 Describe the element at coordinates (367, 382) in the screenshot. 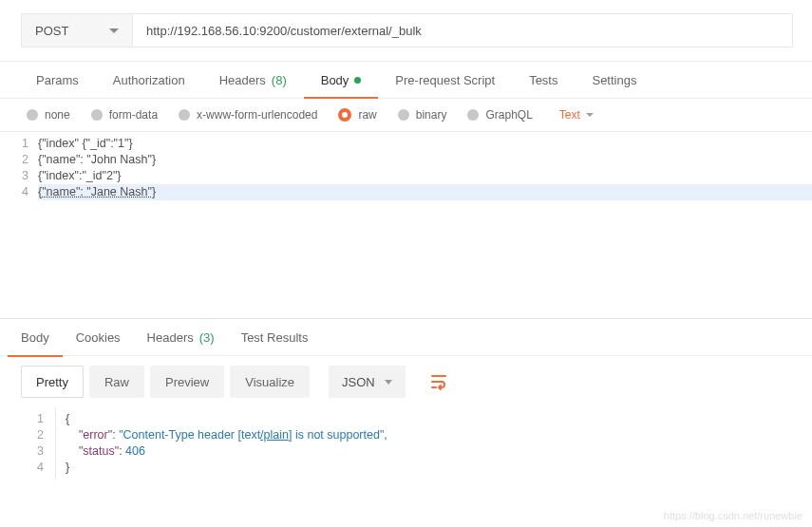

I see `response-format-dropdown: JSON` at that location.